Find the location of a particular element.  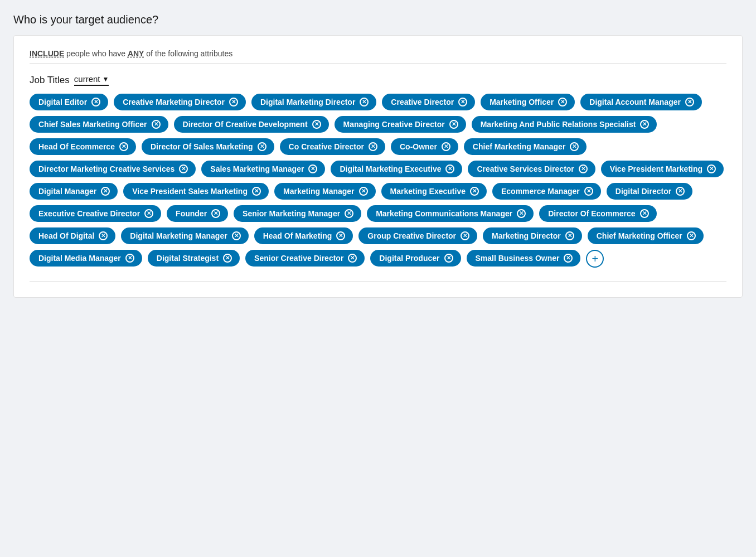

current-dropdown: current ▼ is located at coordinates (91, 80).